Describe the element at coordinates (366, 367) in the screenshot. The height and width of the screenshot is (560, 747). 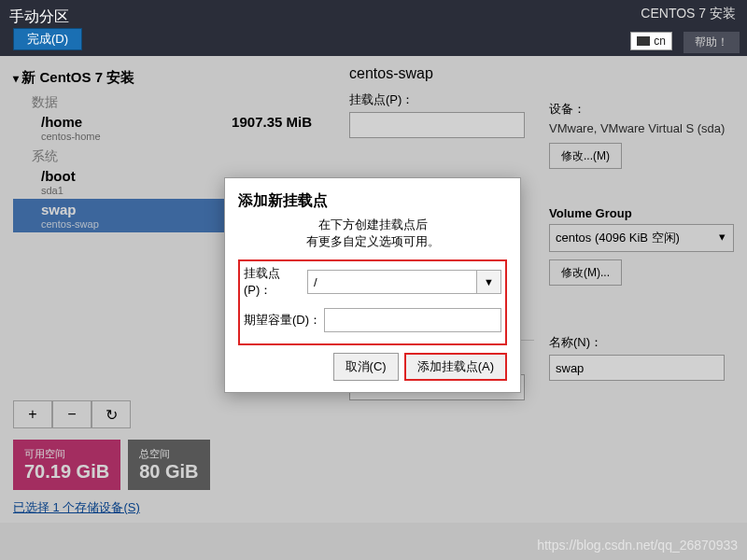
I see `cancel-button: 取消(C)` at that location.